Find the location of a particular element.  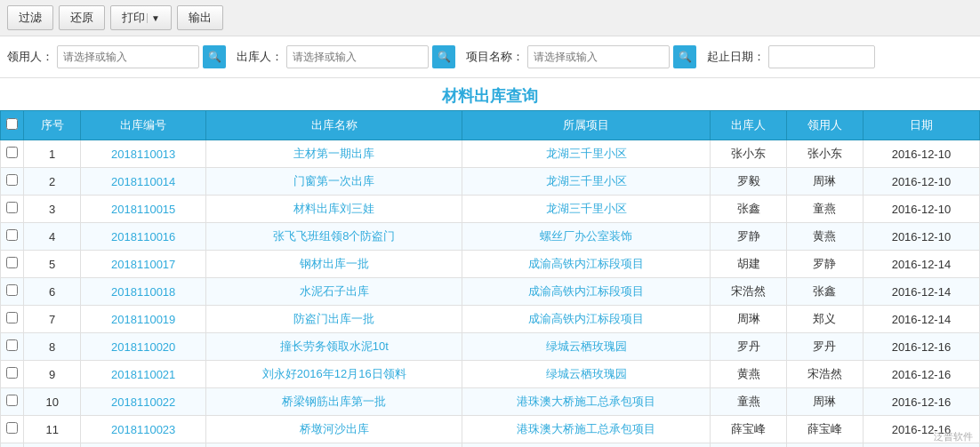

row-name: 桥墩河沙出库 is located at coordinates (334, 430).